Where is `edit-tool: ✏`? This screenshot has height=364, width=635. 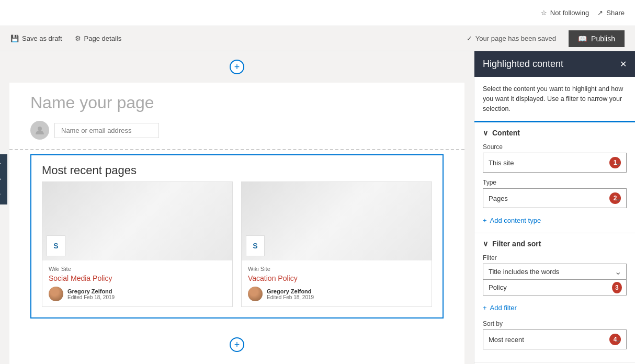
edit-tool: ✏ is located at coordinates (3, 164).